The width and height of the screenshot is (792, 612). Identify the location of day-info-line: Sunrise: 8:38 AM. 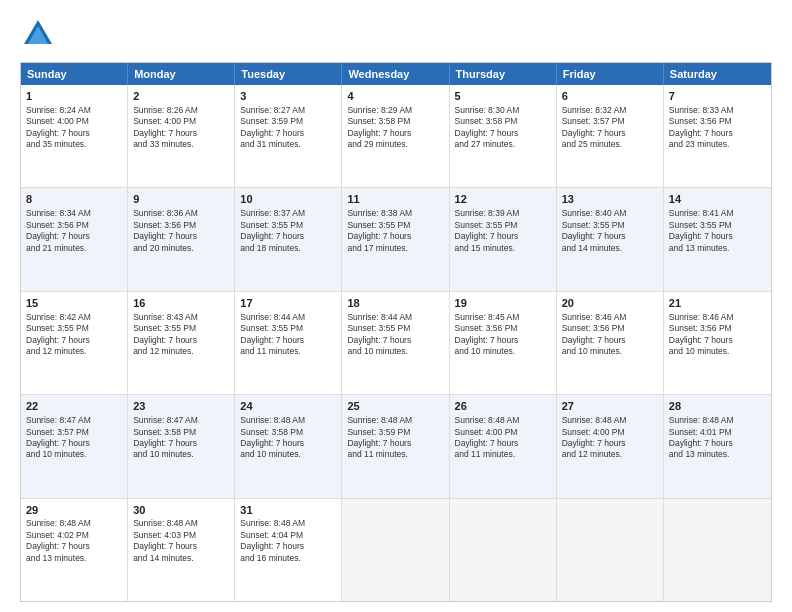
(395, 214).